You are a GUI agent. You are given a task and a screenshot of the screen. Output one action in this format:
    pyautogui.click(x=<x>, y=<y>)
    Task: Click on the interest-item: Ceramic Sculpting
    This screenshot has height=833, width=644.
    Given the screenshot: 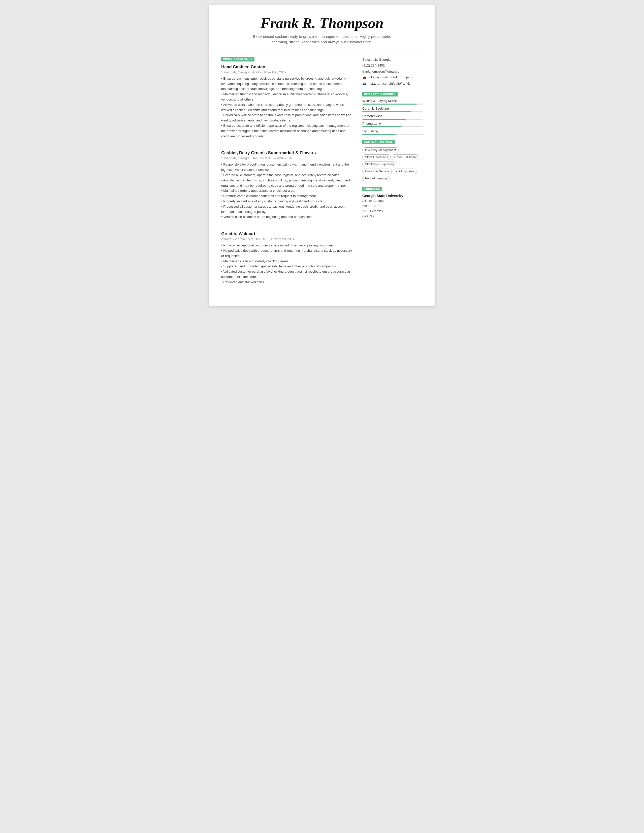 What is the action you would take?
    pyautogui.click(x=393, y=109)
    